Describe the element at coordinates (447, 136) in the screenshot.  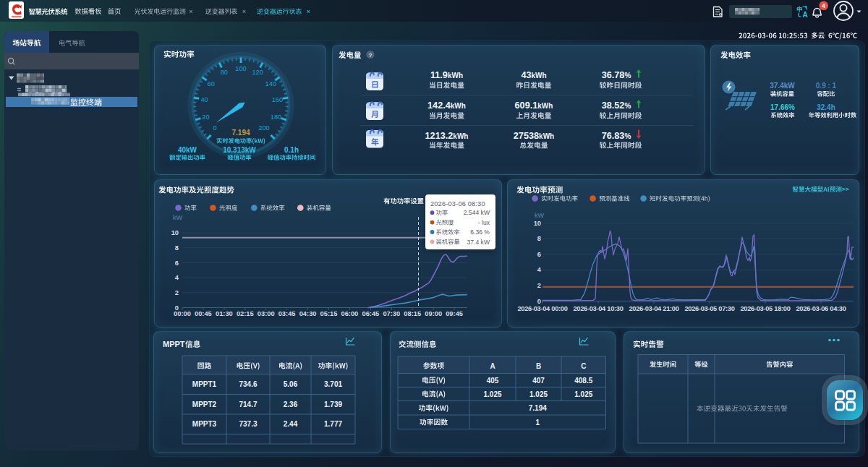
I see `svg-text: 1213.2kWh` at that location.